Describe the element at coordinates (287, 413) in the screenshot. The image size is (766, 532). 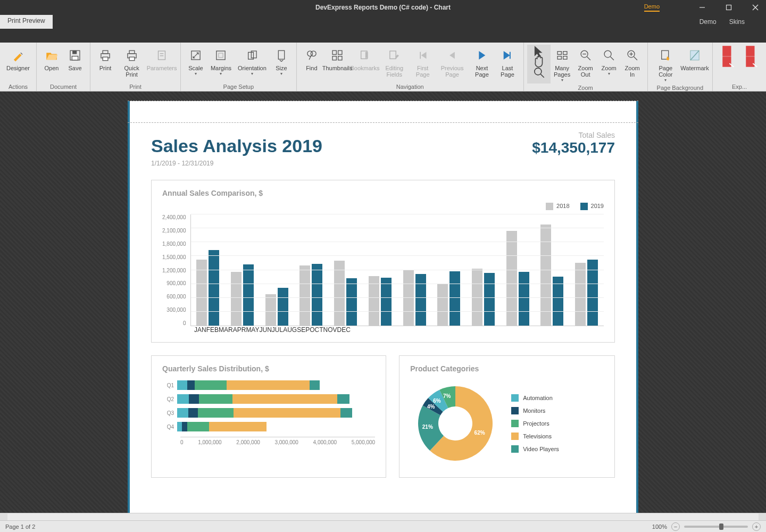
I see `seg-Q3-Televisions` at that location.